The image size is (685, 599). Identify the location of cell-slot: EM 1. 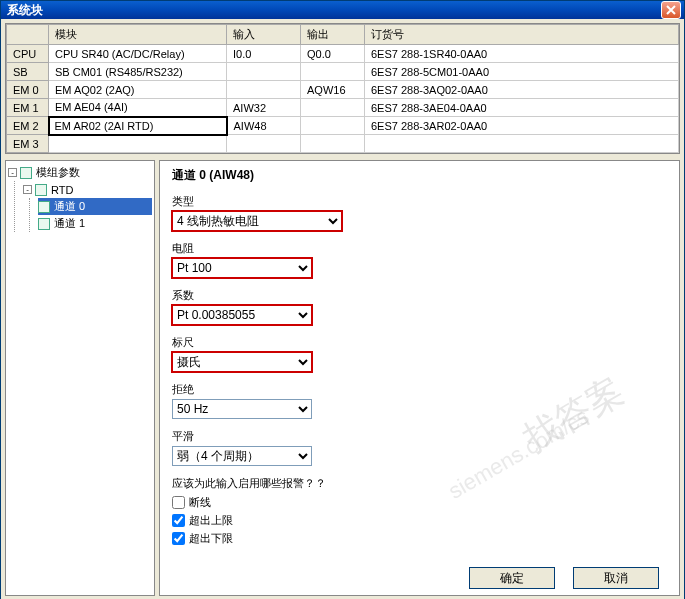
(28, 108).